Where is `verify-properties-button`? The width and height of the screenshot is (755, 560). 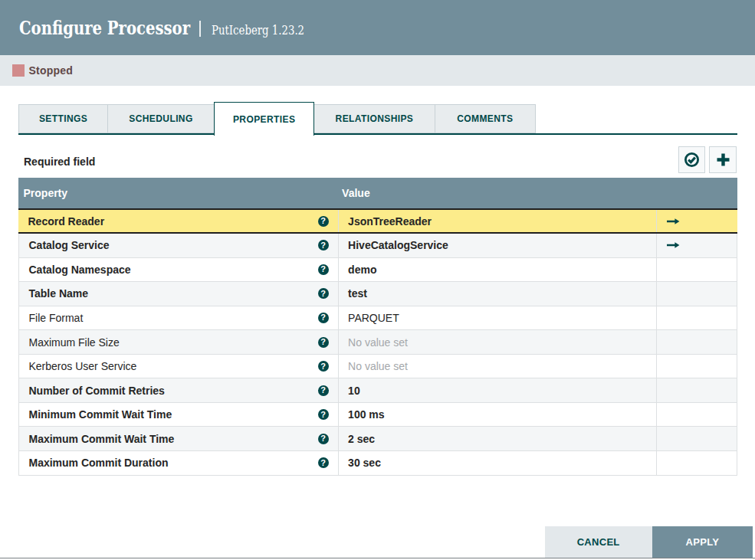 verify-properties-button is located at coordinates (691, 159).